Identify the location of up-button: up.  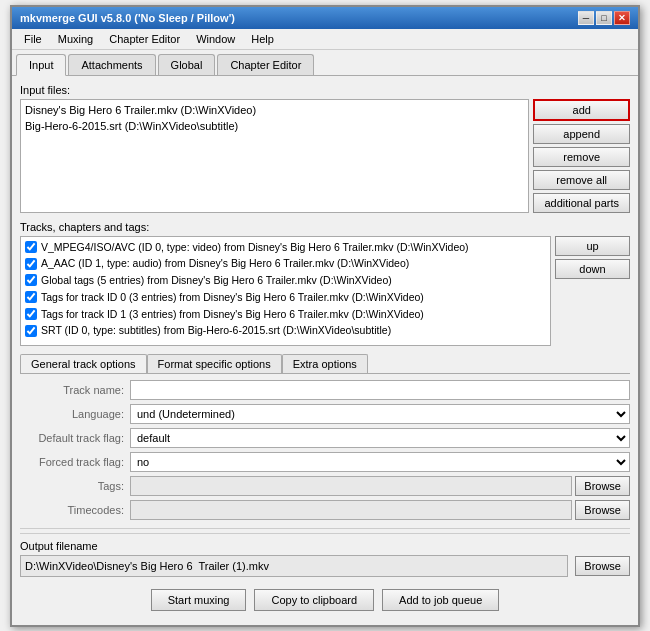
(592, 246).